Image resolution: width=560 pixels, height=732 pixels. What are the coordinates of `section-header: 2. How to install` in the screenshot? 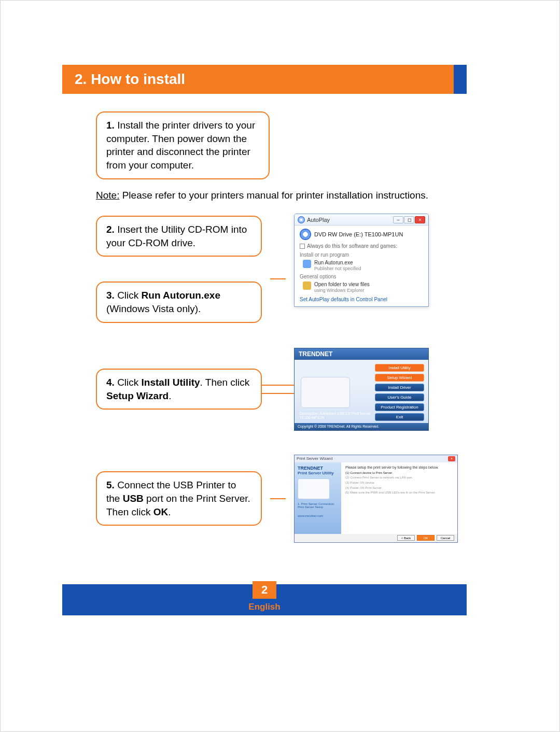 It's located at (258, 79).